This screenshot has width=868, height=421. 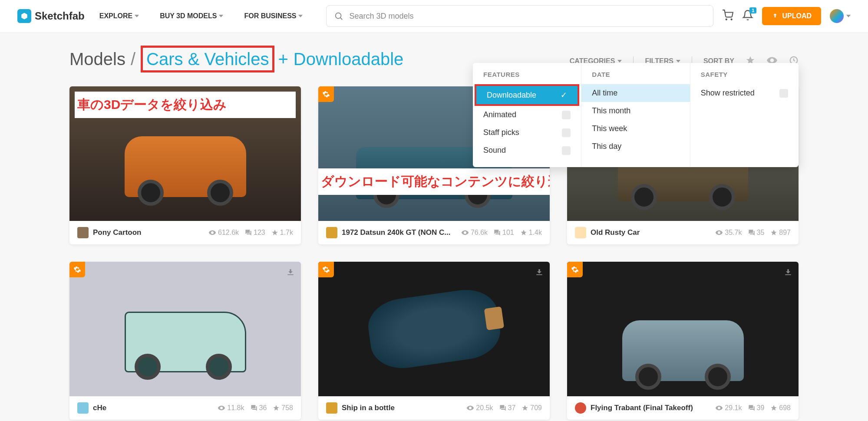 What do you see at coordinates (636, 115) in the screenshot?
I see `filter-date-col: DATE All time This month This week This …` at bounding box center [636, 115].